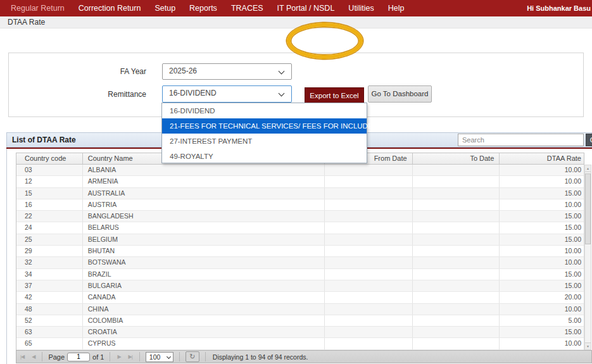 The width and height of the screenshot is (592, 364). What do you see at coordinates (300, 275) in the screenshot?
I see `table-row: 34BRAZIL15.00` at bounding box center [300, 275].